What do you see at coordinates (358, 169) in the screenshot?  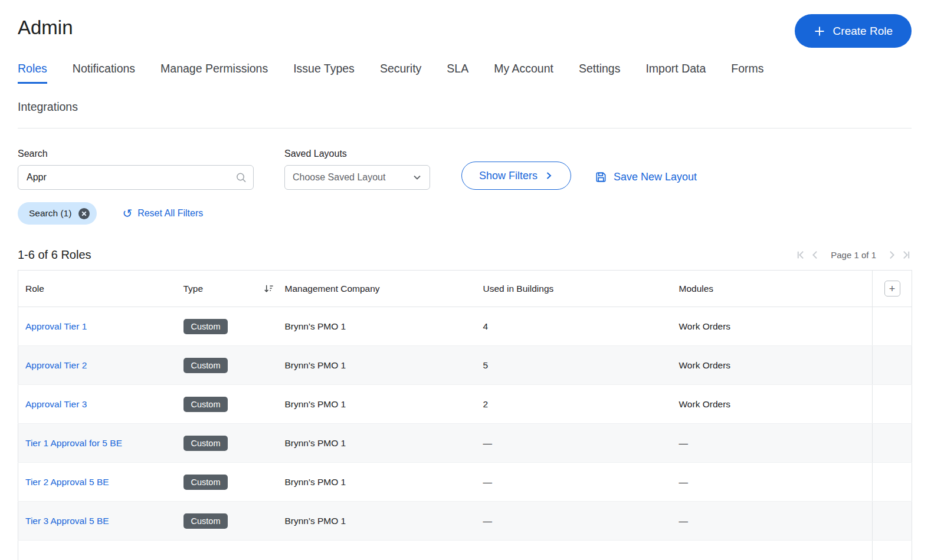 I see `saved-layouts-group: Saved Layouts Choose Saved Layout` at bounding box center [358, 169].